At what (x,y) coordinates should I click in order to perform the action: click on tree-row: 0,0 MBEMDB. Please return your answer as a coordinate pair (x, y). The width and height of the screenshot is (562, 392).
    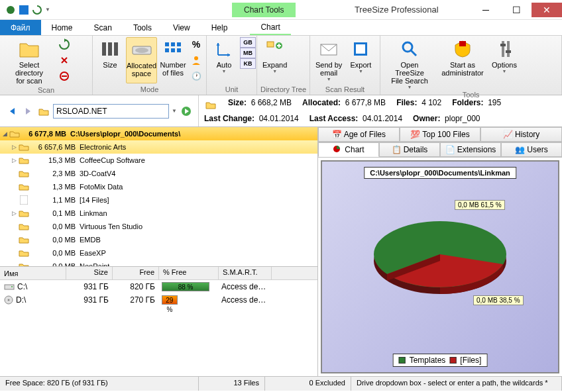
    Looking at the image, I should click on (159, 240).